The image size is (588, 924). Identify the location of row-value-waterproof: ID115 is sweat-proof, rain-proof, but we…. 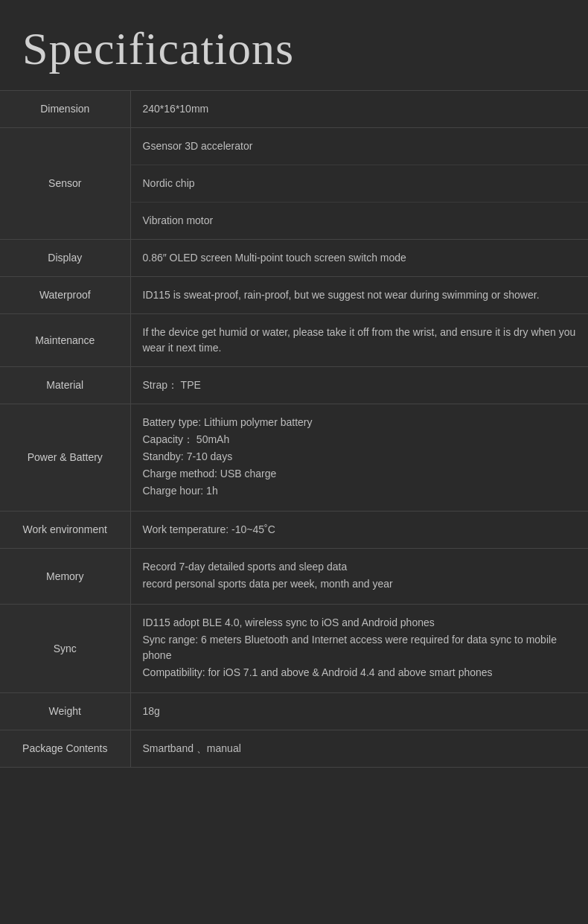
(359, 296).